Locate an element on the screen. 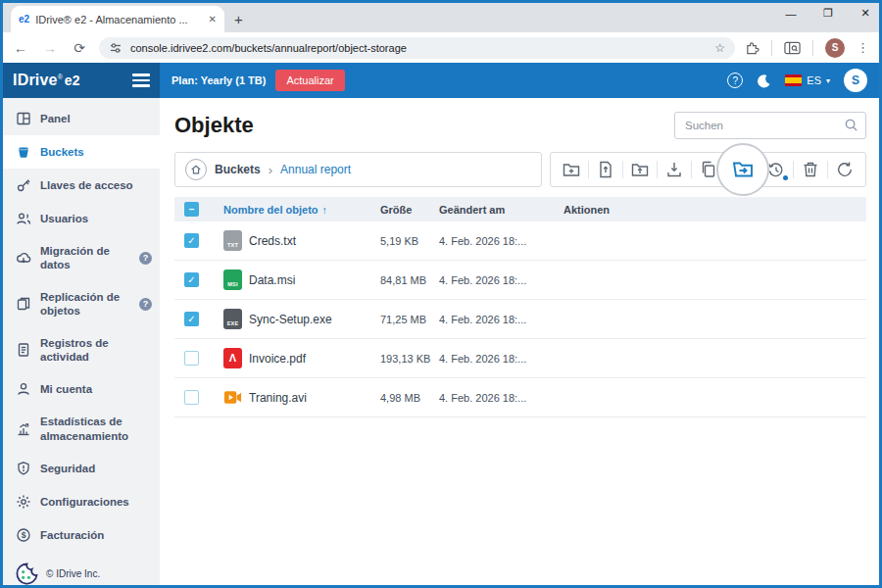 Image resolution: width=882 pixels, height=588 pixels. app-header: IDrive®e2 Plan: Yearly (1 TB) Actualizar… is located at coordinates (441, 80).